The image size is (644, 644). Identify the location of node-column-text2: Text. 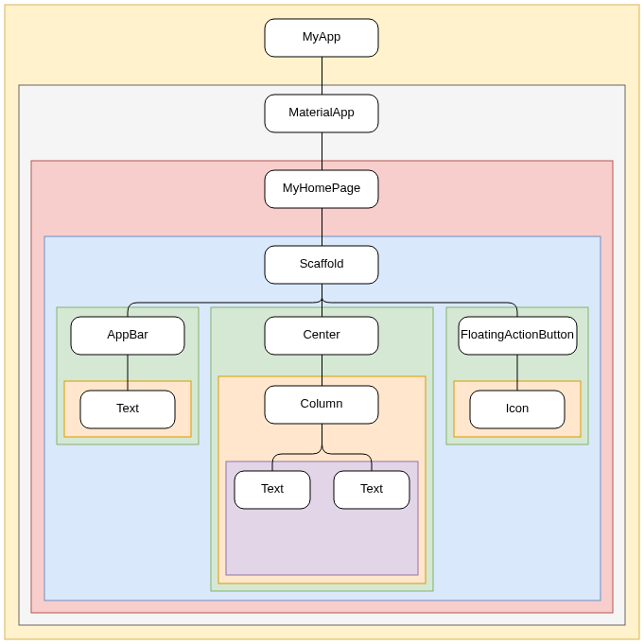
(372, 490).